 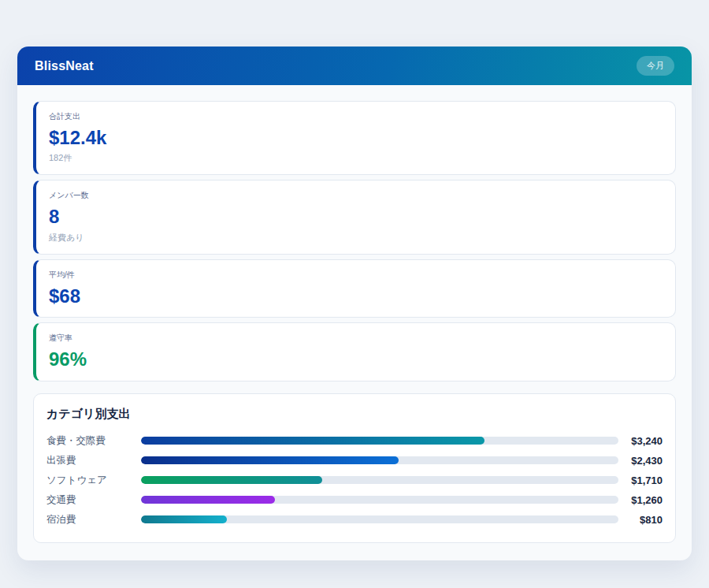 I want to click on category-label: 交通費, so click(x=94, y=500).